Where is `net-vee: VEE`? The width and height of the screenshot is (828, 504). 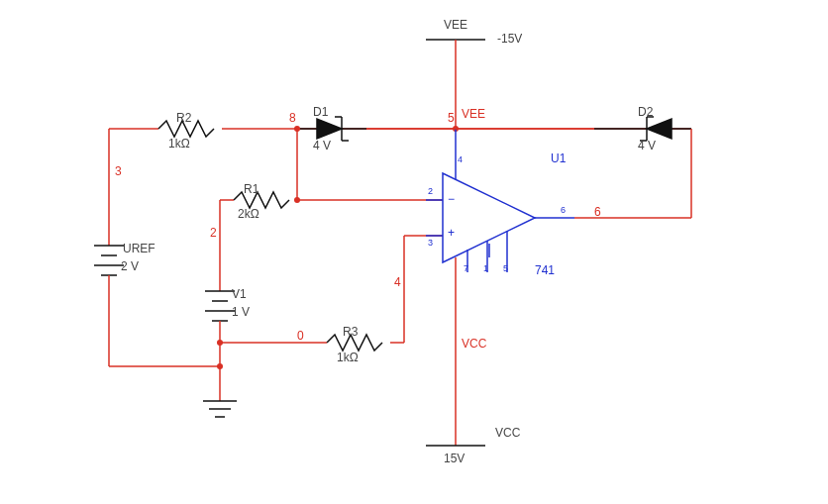
net-vee: VEE is located at coordinates (473, 114).